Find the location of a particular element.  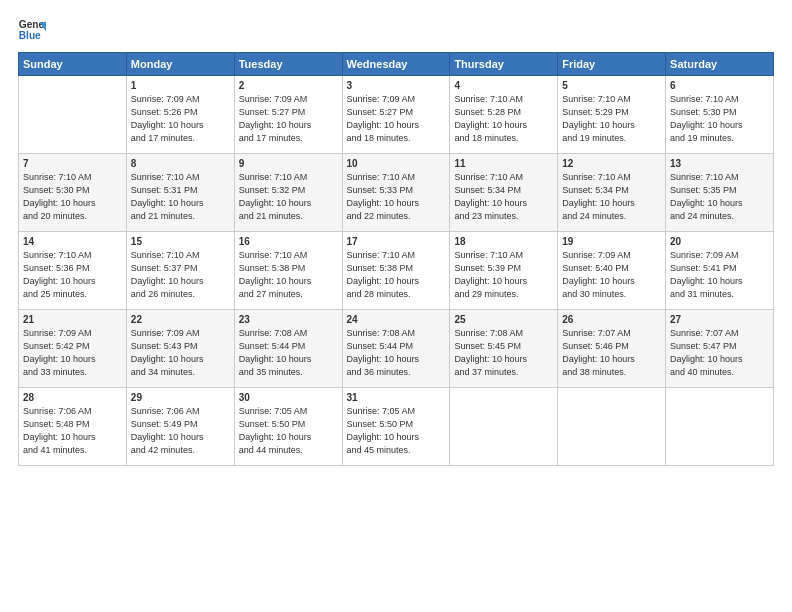

table-row: 31Sunrise: 7:05 AM Sunset: 5:50 PM Dayli… is located at coordinates (396, 427).